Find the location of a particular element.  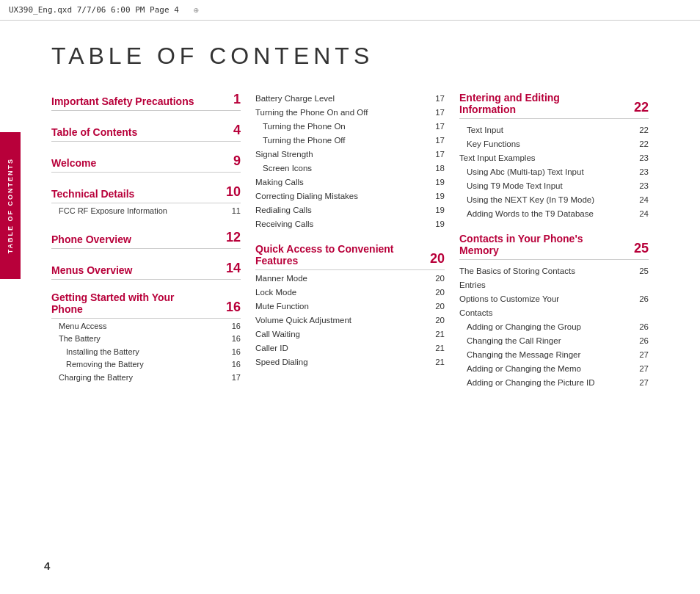

toc-item-battery-label: The Battery is located at coordinates (142, 339).